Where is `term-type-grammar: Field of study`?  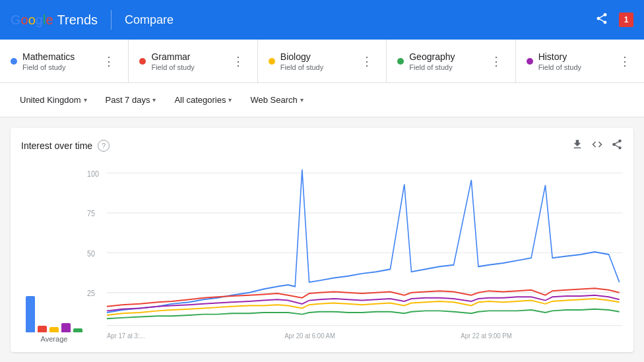 term-type-grammar: Field of study is located at coordinates (190, 67).